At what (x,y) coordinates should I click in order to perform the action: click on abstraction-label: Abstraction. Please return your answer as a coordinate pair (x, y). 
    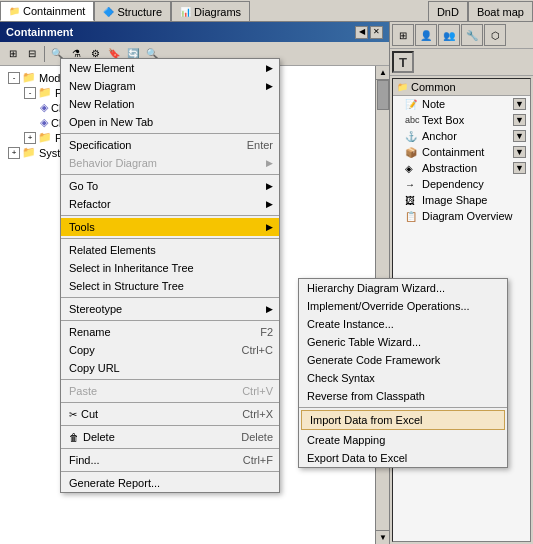
    Looking at the image, I should click on (450, 168).